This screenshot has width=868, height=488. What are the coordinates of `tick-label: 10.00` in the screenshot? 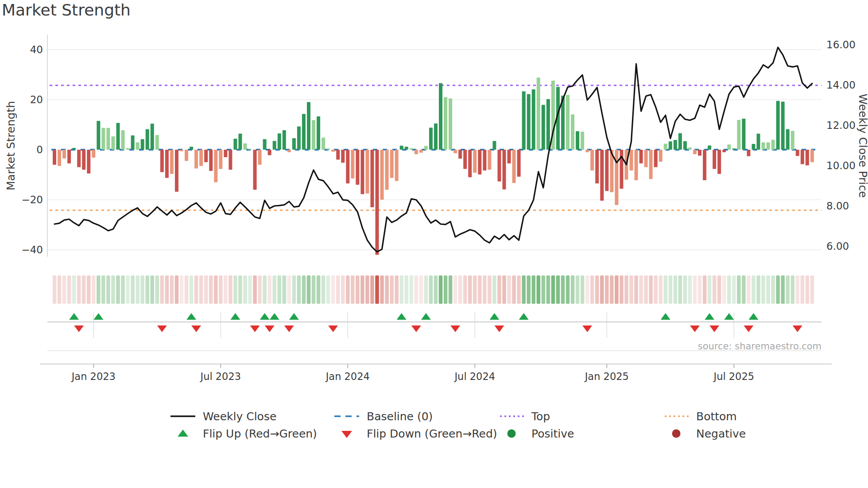 It's located at (841, 166).